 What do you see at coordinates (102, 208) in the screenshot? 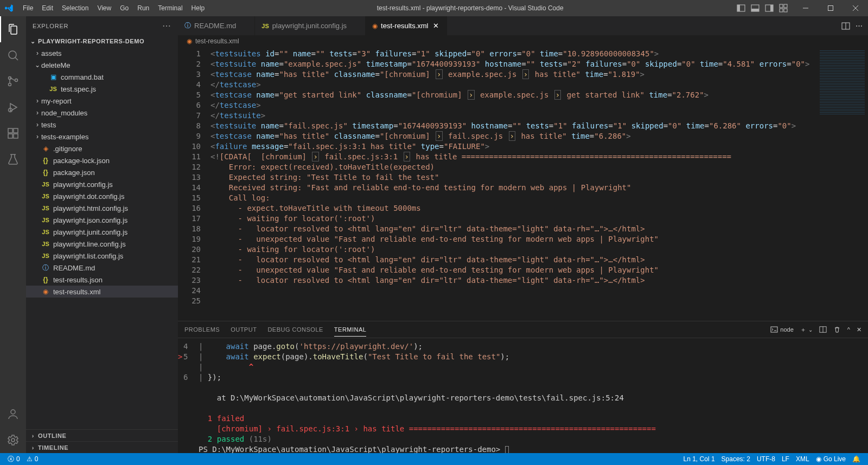
I see `file-playwright-html-config-js: JSplaywright.html.config.js` at bounding box center [102, 208].